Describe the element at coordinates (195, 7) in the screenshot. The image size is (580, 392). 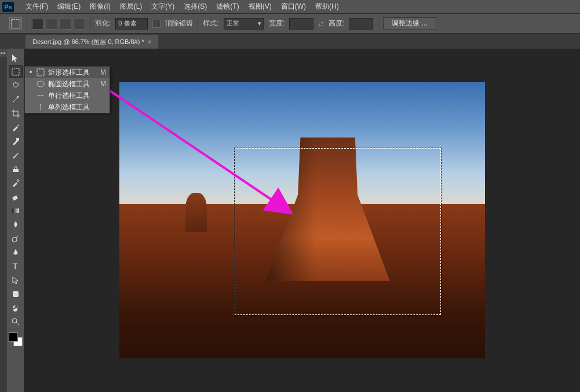
I see `menu-select: 选择(S)` at that location.